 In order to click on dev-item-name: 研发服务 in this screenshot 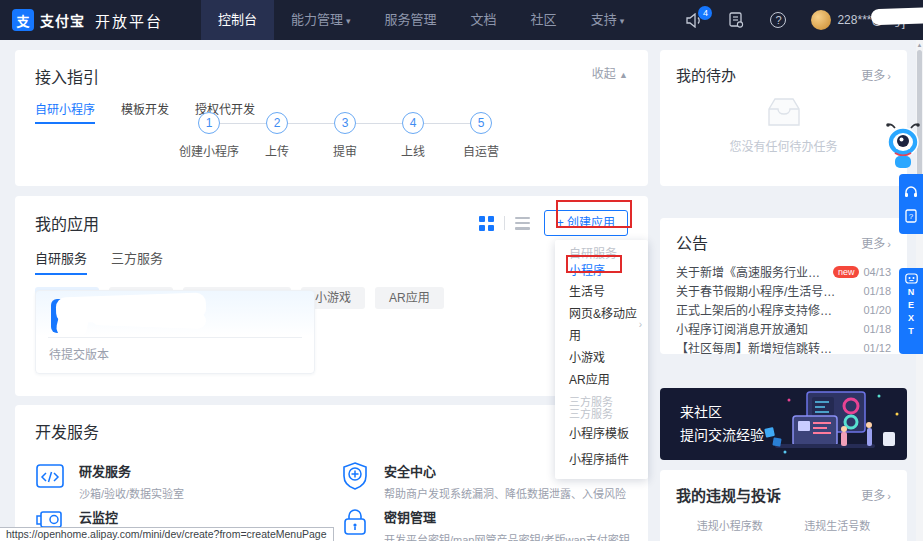, I will do `click(132, 470)`.